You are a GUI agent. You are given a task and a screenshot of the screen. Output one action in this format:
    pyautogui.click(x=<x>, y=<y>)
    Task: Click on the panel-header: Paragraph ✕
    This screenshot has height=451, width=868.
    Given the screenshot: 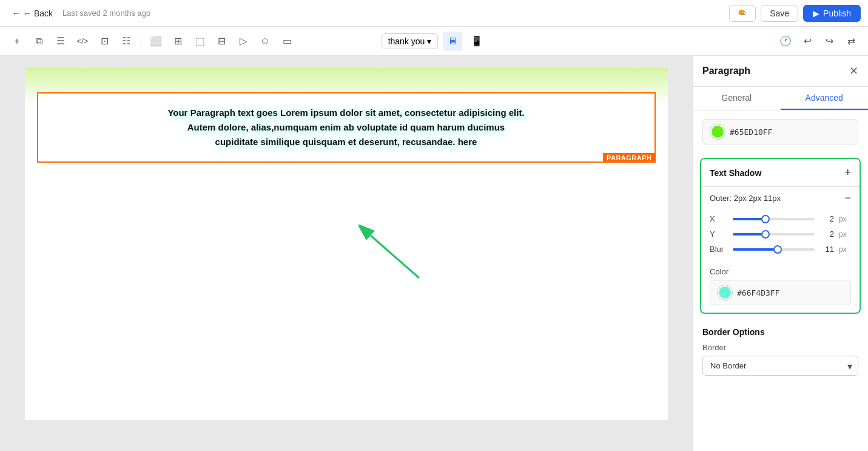 What is the action you would take?
    pyautogui.click(x=780, y=72)
    